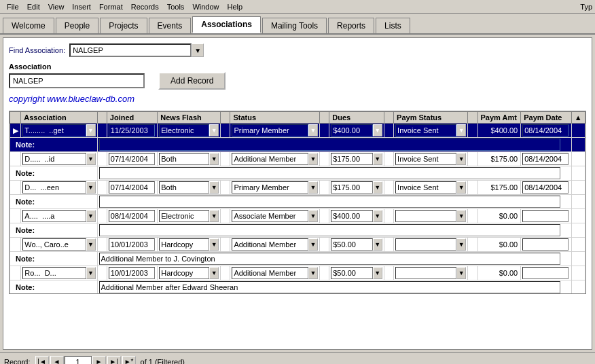 The height and width of the screenshot is (364, 595). What do you see at coordinates (34, 7) in the screenshot?
I see `menu-edit: Edit` at bounding box center [34, 7].